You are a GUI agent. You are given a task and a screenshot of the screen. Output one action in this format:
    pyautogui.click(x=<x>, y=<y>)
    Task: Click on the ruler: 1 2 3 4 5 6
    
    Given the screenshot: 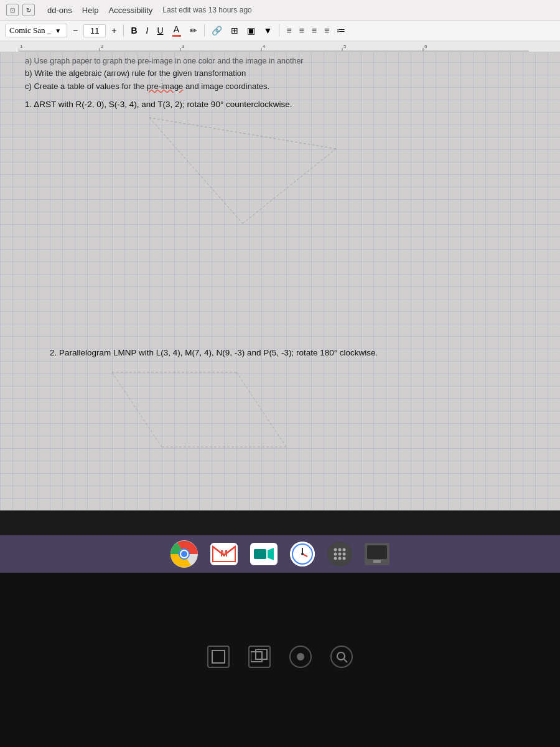 What is the action you would take?
    pyautogui.click(x=280, y=47)
    